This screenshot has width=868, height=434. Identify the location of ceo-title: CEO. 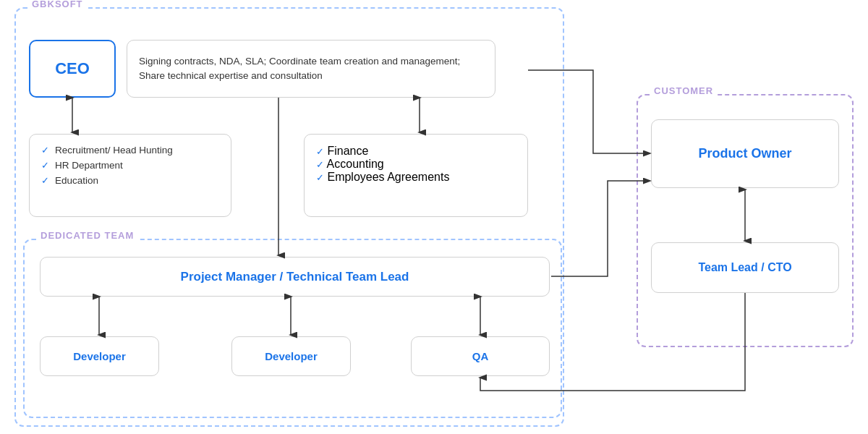
(72, 69).